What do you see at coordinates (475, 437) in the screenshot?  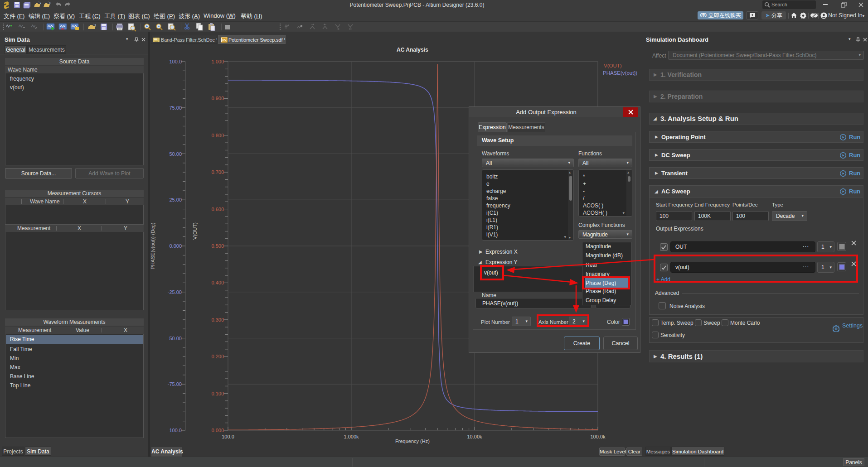 I see `svg-text: 10.00k` at bounding box center [475, 437].